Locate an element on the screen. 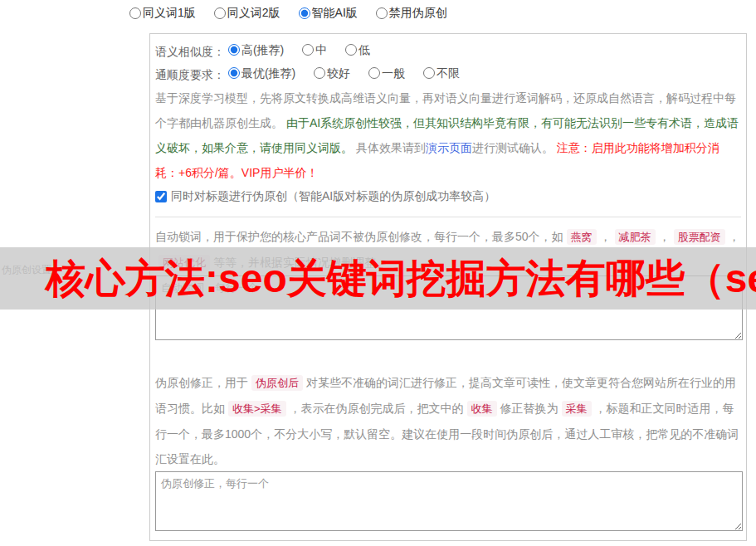  lock-words-text: 自动锁词，用于保护您的核心产品词不被伪原创修改，每行一个，最多50个，如 is located at coordinates (359, 236).